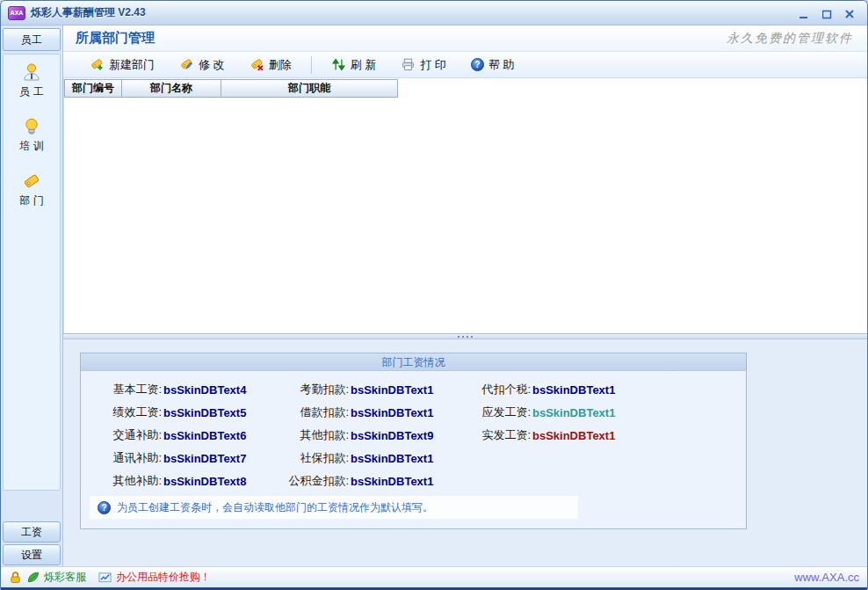 The image size is (868, 590). I want to click on tip-question-icon: ?, so click(104, 508).